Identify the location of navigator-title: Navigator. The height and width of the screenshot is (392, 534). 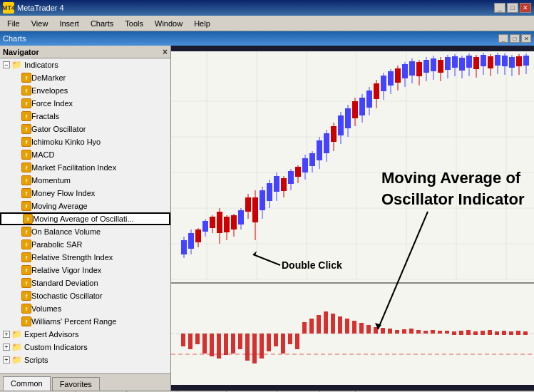
(21, 52).